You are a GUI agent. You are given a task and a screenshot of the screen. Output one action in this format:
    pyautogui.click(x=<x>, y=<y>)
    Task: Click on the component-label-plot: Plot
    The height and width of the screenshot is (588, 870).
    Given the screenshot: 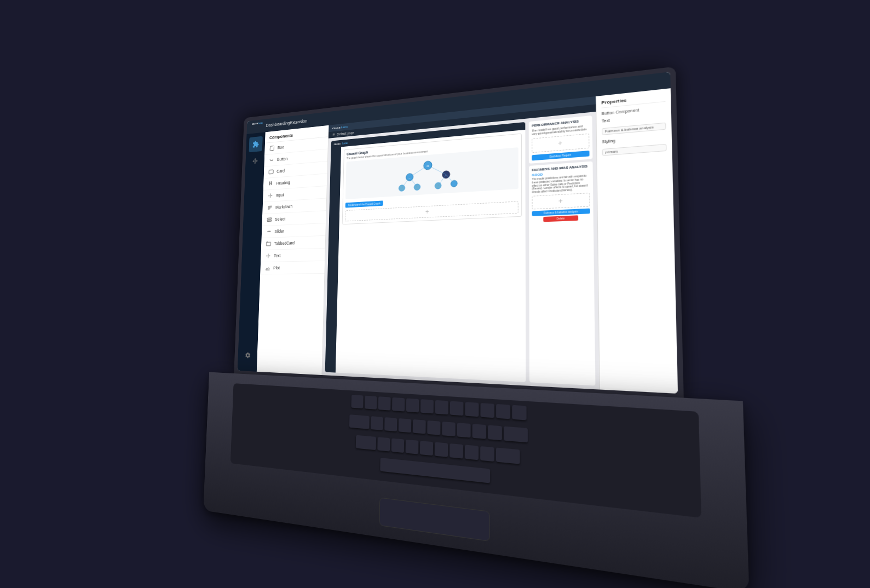 What is the action you would take?
    pyautogui.click(x=276, y=267)
    